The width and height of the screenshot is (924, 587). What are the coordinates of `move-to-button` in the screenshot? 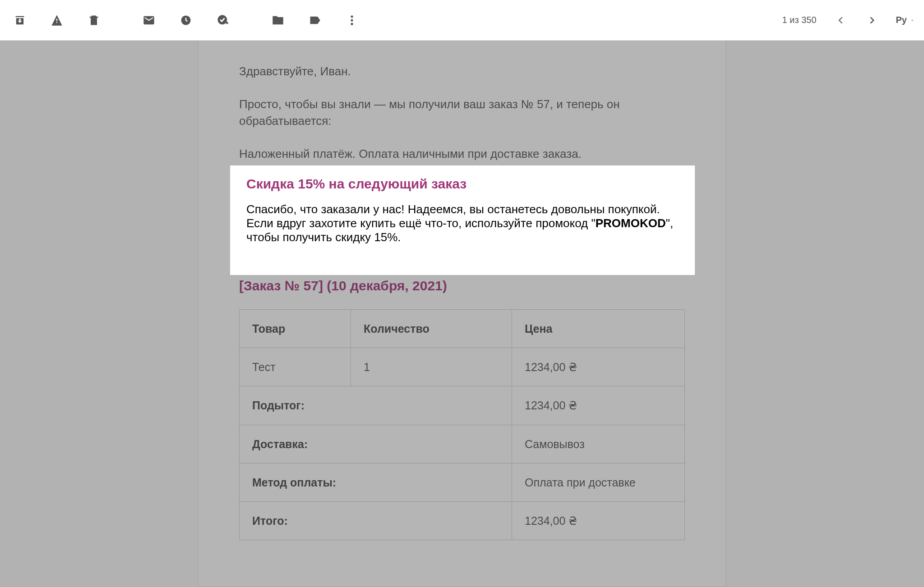 It's located at (278, 20).